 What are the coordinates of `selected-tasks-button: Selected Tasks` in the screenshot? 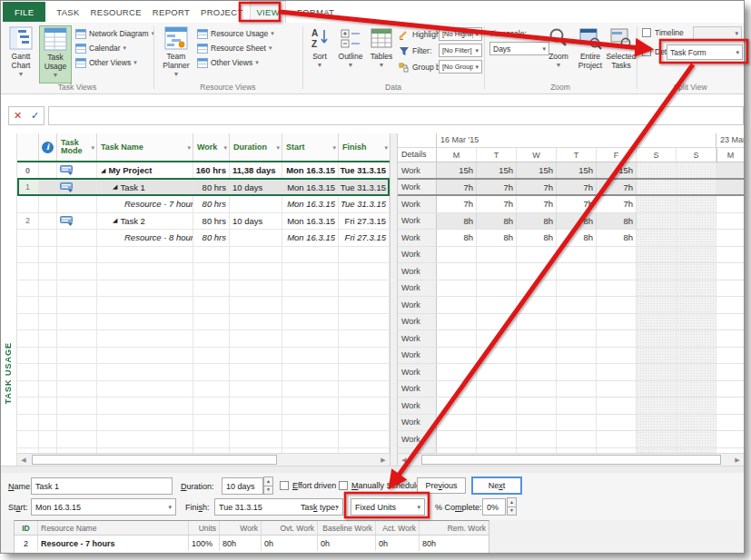 It's located at (621, 54).